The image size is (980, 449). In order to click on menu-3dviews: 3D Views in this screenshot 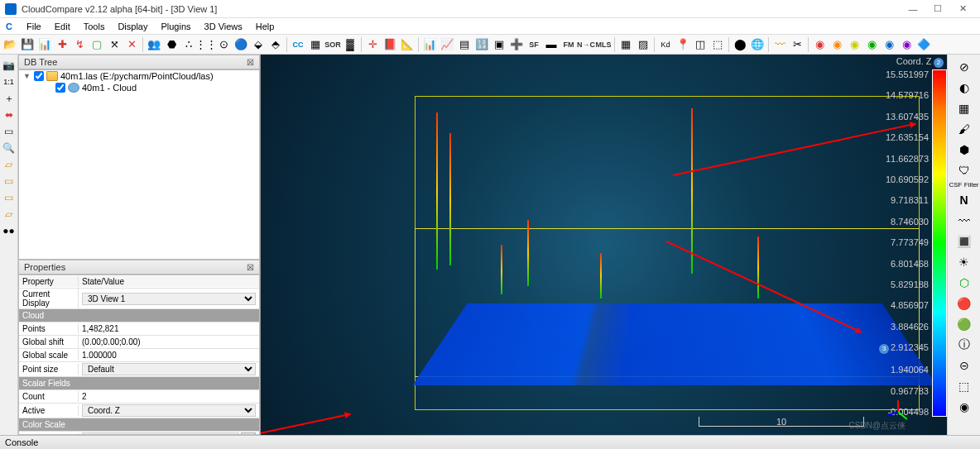, I will do `click(223, 26)`.